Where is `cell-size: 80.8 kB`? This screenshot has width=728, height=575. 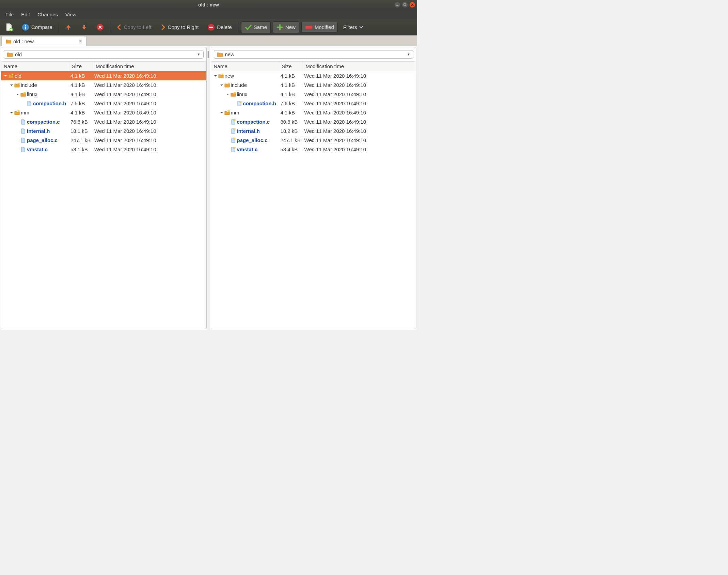 cell-size: 80.8 kB is located at coordinates (291, 122).